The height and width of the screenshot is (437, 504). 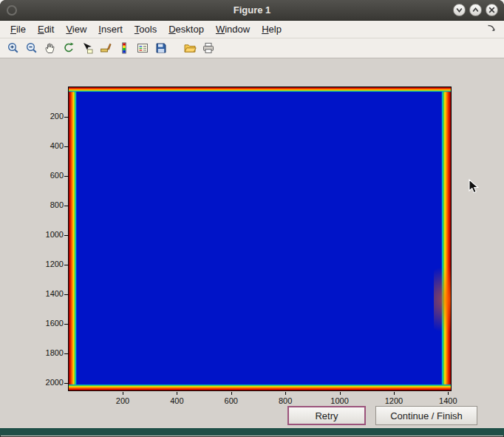 What do you see at coordinates (31, 49) in the screenshot?
I see `zoom-out-icon` at bounding box center [31, 49].